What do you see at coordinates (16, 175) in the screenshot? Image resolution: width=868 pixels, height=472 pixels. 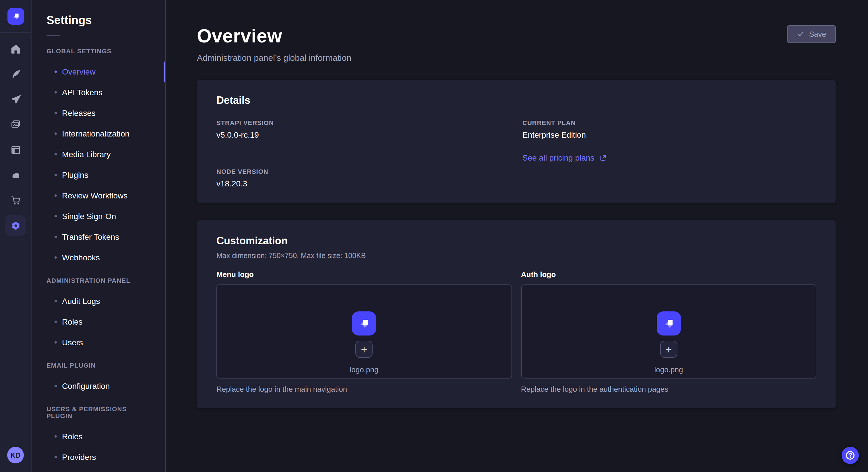 I see `cloud-icon` at bounding box center [16, 175].